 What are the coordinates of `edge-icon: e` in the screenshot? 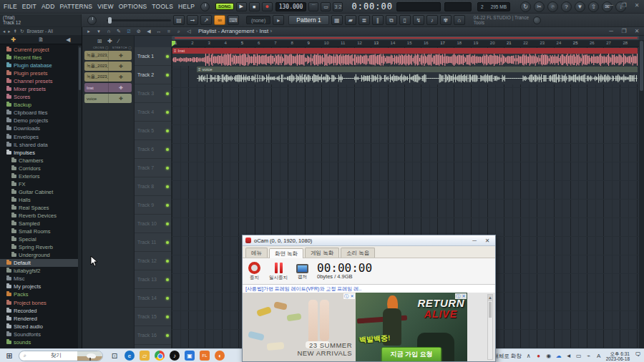 It's located at (130, 356).